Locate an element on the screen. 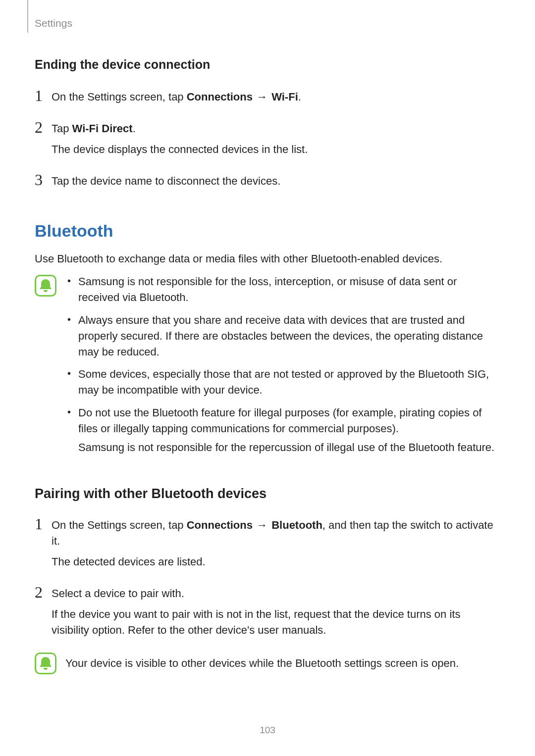  pairing-step-2: 2 Select a device to pair with. If the d… is located at coordinates (268, 613).